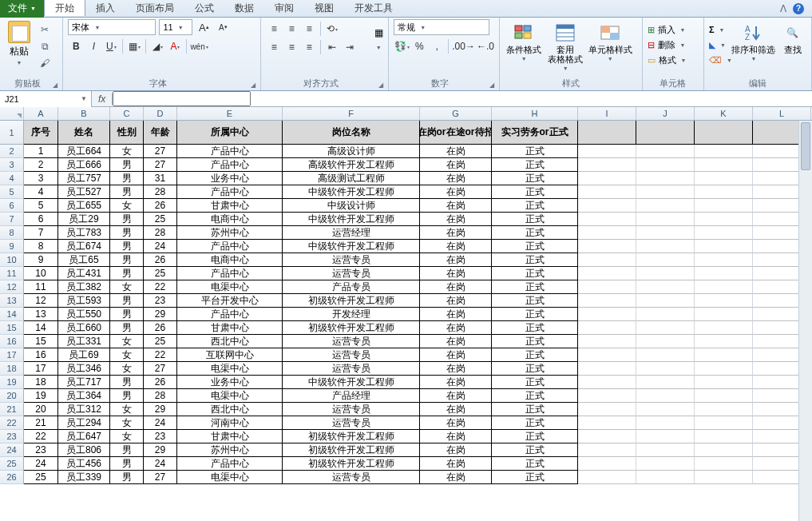 The width and height of the screenshot is (812, 521). Describe the element at coordinates (667, 60) in the screenshot. I see `format-cells-button: ▭格式▼` at that location.